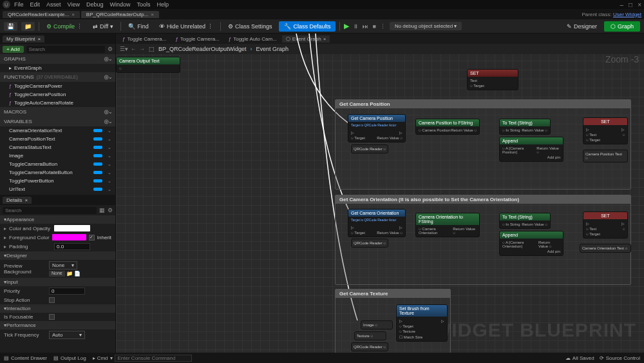  Describe the element at coordinates (58, 190) in the screenshot. I see `variable-item: UrlText⌄` at that location.